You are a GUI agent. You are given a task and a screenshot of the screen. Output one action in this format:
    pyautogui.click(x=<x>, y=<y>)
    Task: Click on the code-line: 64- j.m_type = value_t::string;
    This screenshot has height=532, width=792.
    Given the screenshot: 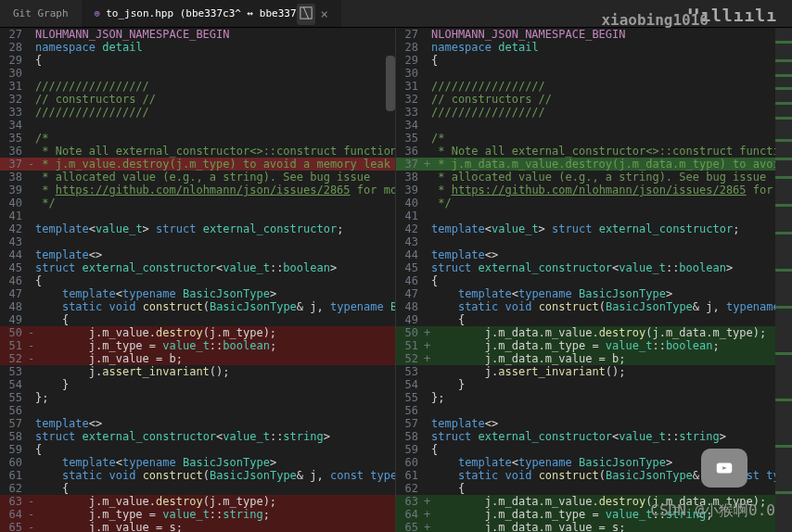 What is the action you would take?
    pyautogui.click(x=198, y=514)
    